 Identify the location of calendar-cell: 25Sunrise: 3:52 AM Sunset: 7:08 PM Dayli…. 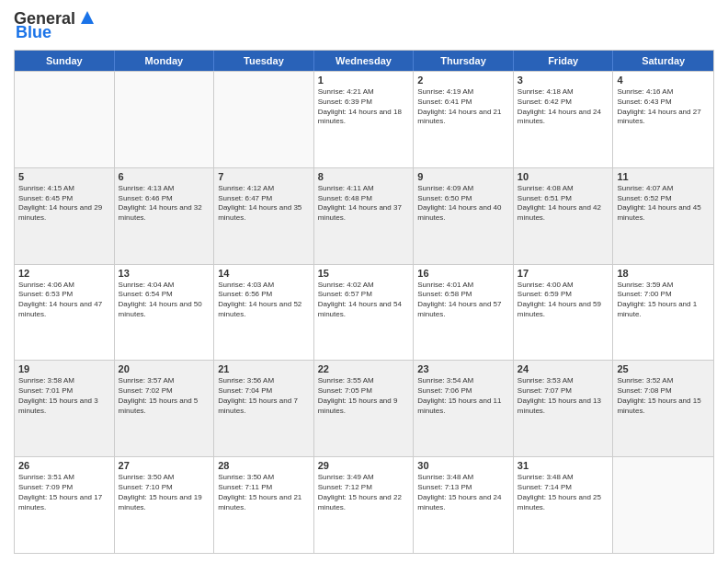
(664, 408).